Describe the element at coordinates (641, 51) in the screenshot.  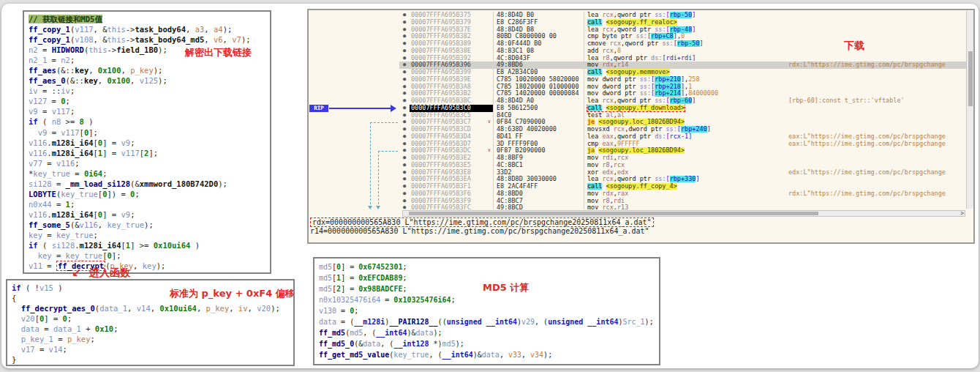
I see `disasm-row: ●00007FFFA695B38E48:83C1 08add rcx,8` at that location.